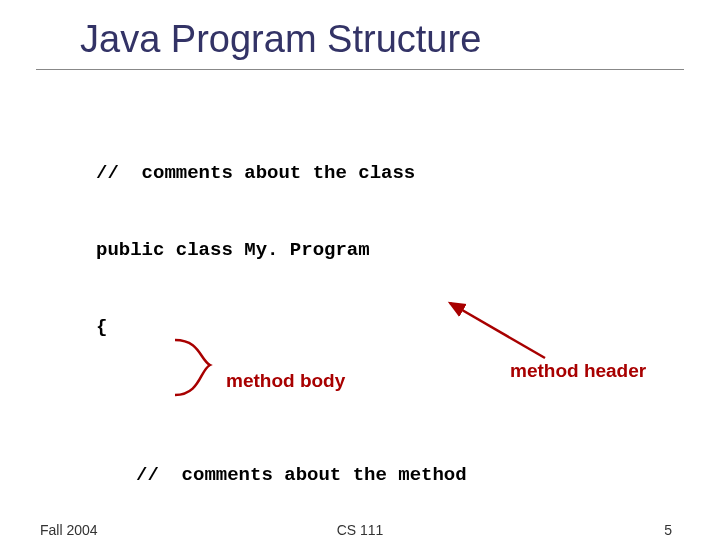  Describe the element at coordinates (338, 174) in the screenshot. I see `code-line: // comments about the class` at that location.